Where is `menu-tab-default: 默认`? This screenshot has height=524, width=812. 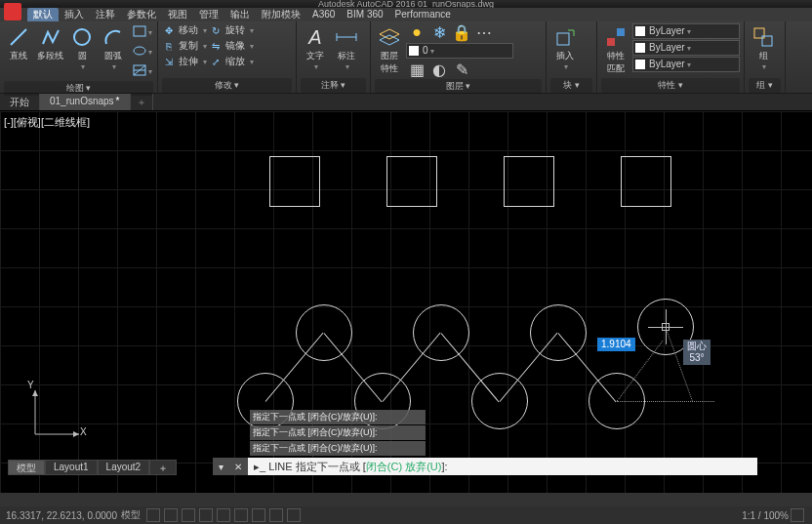
menu-tab-default: 默认 is located at coordinates (43, 15).